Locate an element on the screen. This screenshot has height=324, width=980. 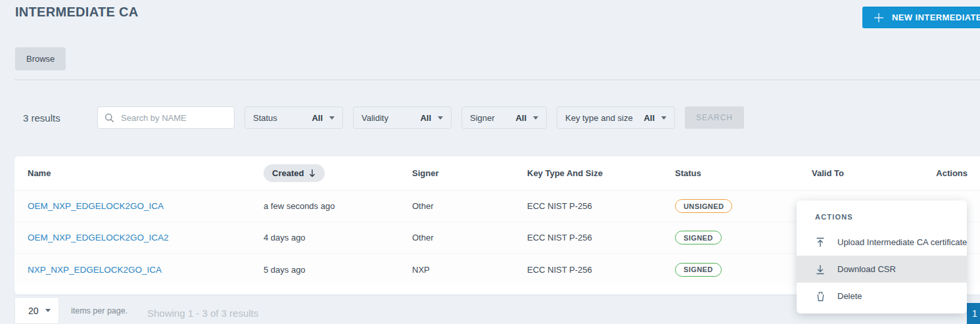
created-cell: 5 days ago is located at coordinates (285, 269).